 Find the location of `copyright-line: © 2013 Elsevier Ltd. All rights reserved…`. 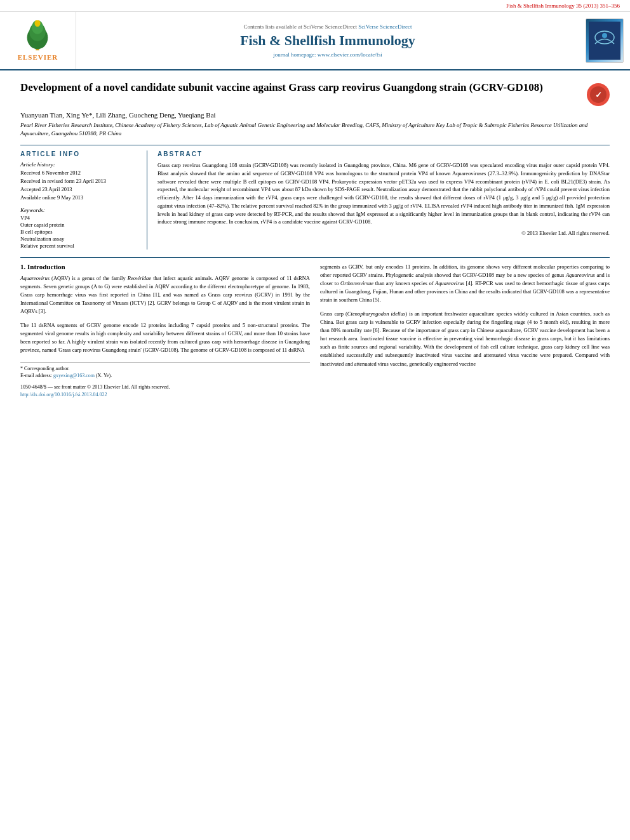

copyright-line: © 2013 Elsevier Ltd. All rights reserved… is located at coordinates (384, 233).